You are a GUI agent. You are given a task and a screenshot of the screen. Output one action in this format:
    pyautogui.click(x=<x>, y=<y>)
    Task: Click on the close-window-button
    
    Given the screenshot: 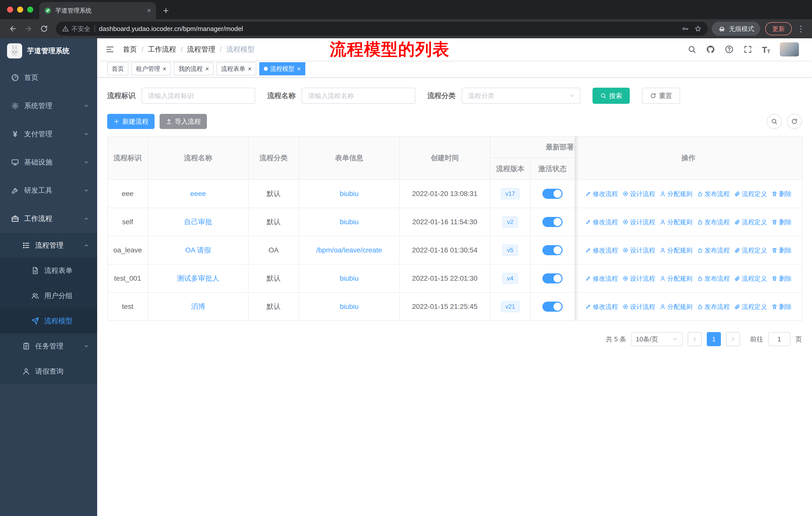 What is the action you would take?
    pyautogui.click(x=10, y=9)
    